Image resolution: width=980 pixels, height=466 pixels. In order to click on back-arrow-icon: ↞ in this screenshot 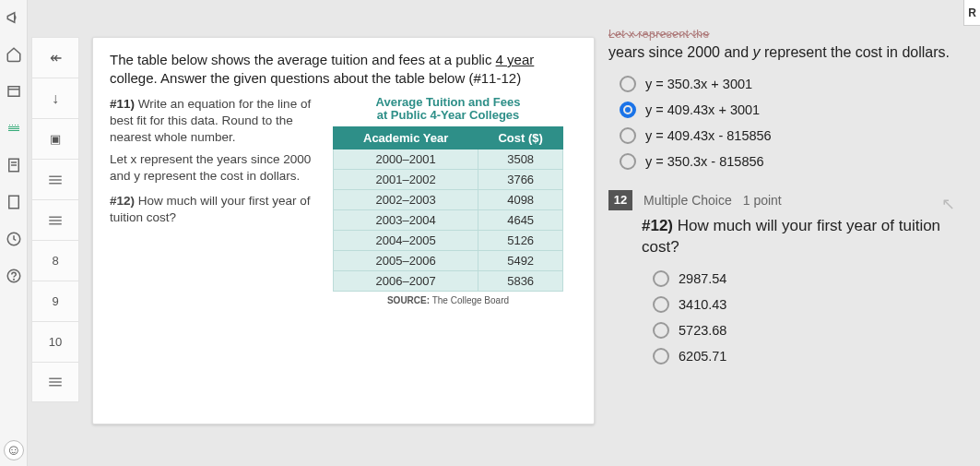, I will do `click(55, 57)`.